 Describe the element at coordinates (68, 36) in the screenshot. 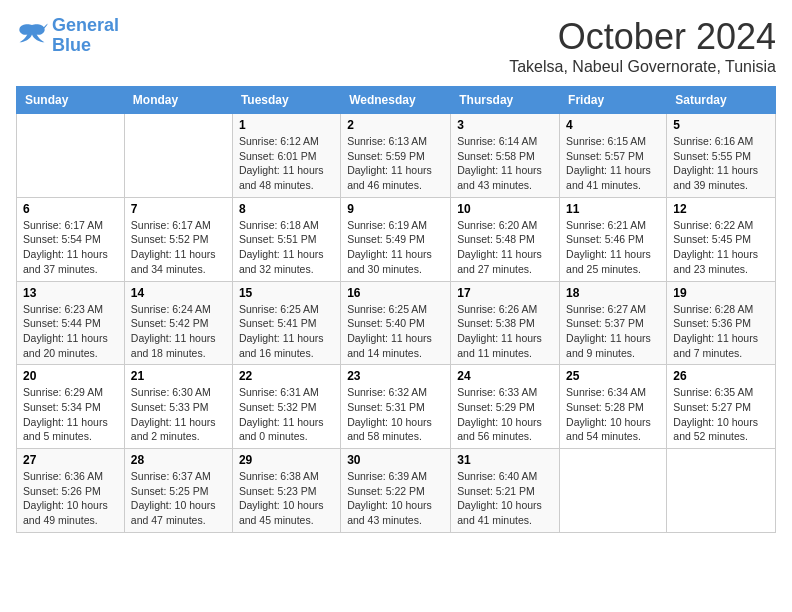

I see `logo: General Blue` at that location.